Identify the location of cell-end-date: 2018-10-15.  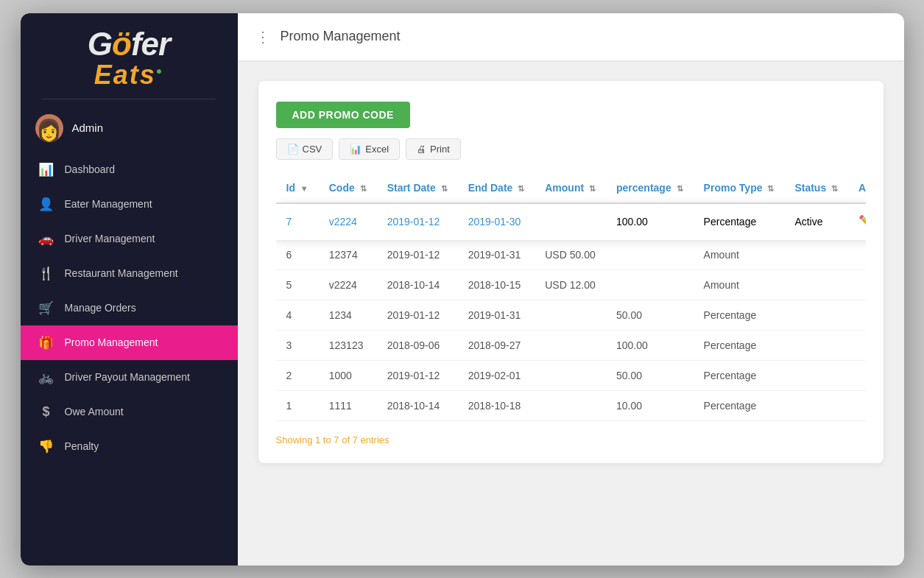
(496, 284).